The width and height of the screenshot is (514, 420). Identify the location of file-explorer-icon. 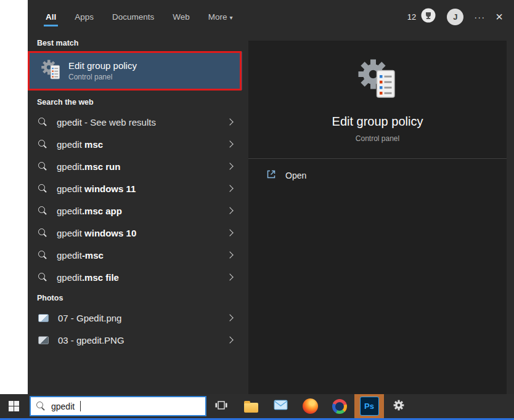
(251, 408).